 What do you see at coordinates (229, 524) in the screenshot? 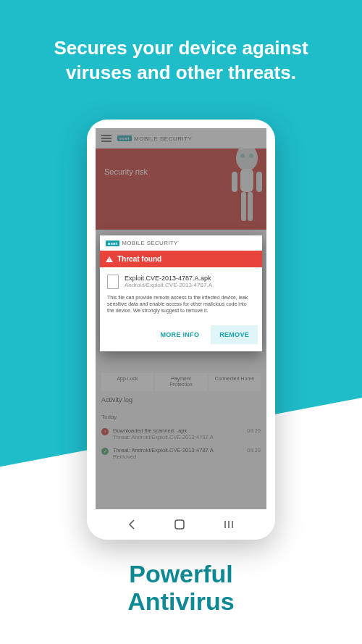
I see `bars-icon` at bounding box center [229, 524].